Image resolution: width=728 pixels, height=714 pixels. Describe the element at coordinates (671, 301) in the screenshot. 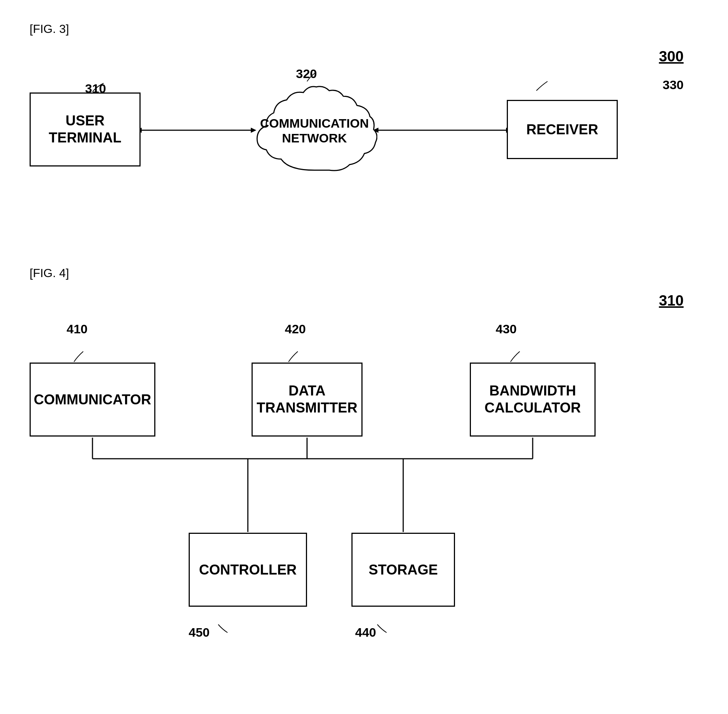

I see `fig4-diagram-number: 310` at that location.